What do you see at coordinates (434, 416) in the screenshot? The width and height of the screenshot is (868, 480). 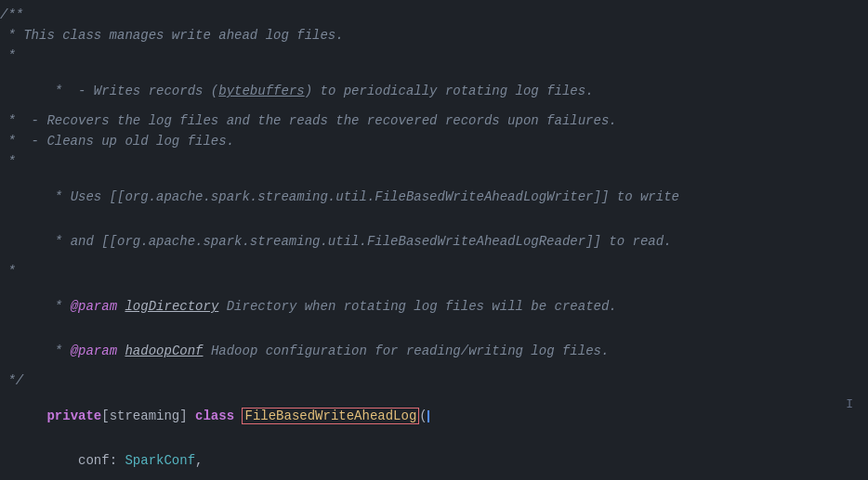 I see `code-line-14: private[streaming] class FileBasedWriteA…` at bounding box center [434, 416].